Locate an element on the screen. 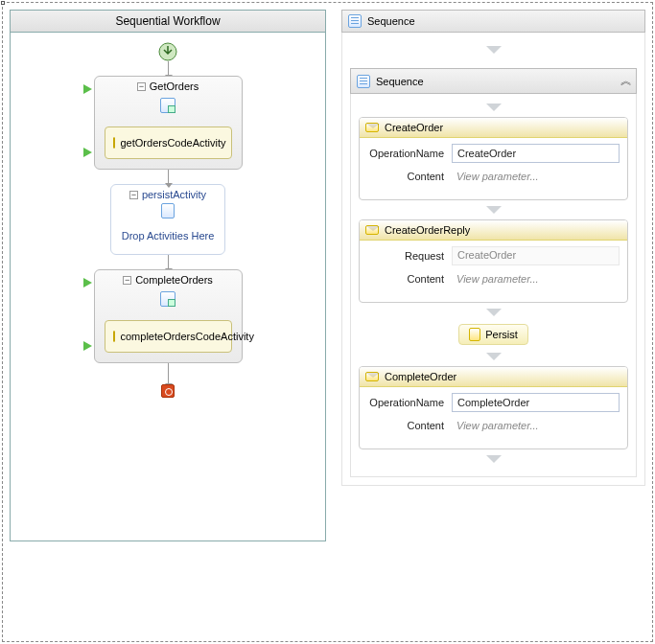 The height and width of the screenshot is (644, 655). activity-title-text: CreateOrderReply is located at coordinates (428, 230).